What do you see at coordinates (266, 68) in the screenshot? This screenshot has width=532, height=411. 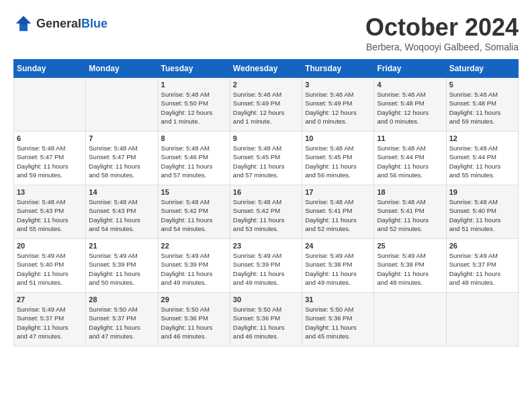 I see `header-wednesday: Wednesday` at bounding box center [266, 68].